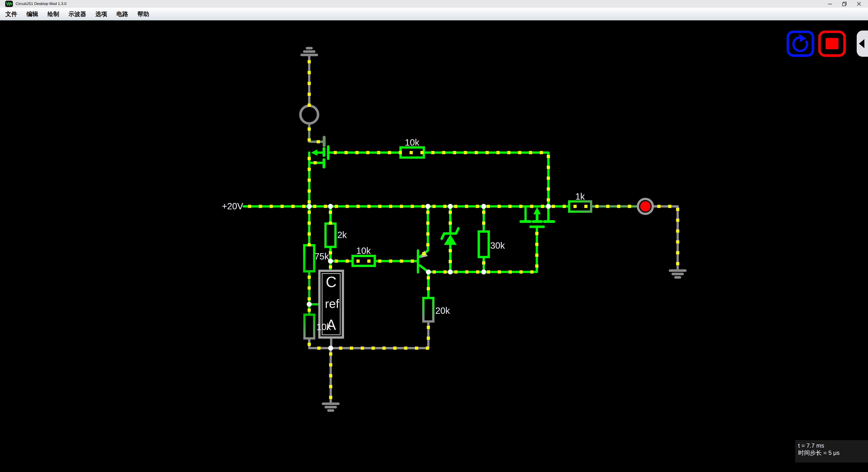 This screenshot has width=868, height=472. Describe the element at coordinates (484, 244) in the screenshot. I see `resistor-30k` at that location.